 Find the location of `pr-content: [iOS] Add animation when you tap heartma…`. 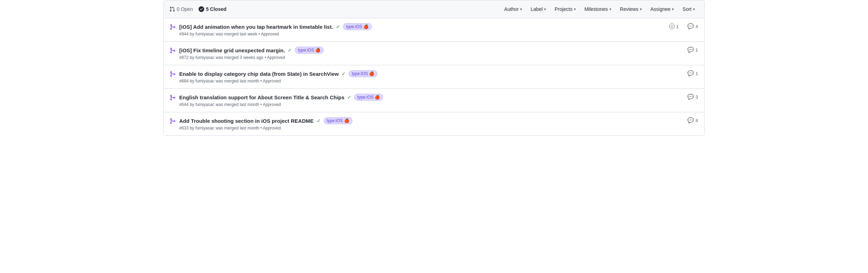

pr-content: [iOS] Add animation when you tap heartma… is located at coordinates (420, 30).